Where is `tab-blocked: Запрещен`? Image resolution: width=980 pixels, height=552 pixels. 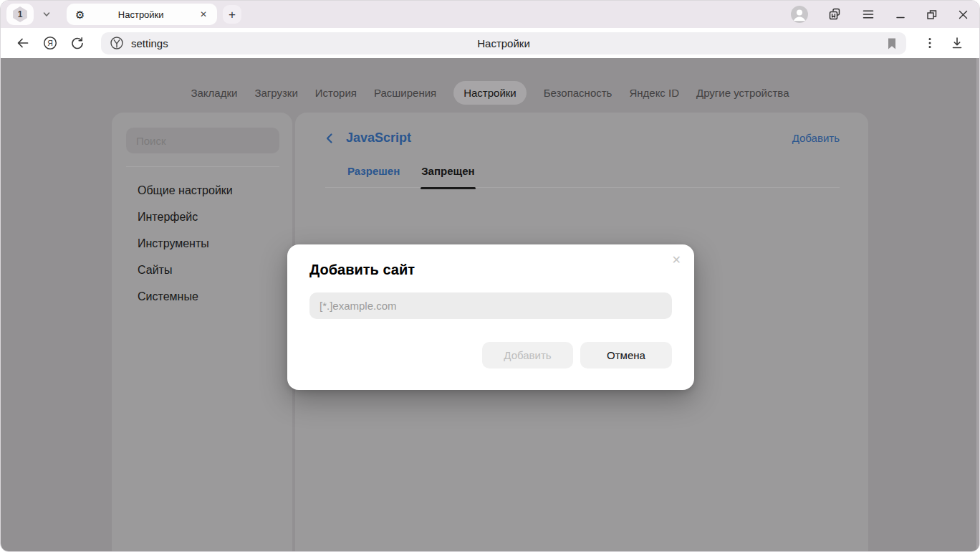
tab-blocked: Запрещен is located at coordinates (448, 171).